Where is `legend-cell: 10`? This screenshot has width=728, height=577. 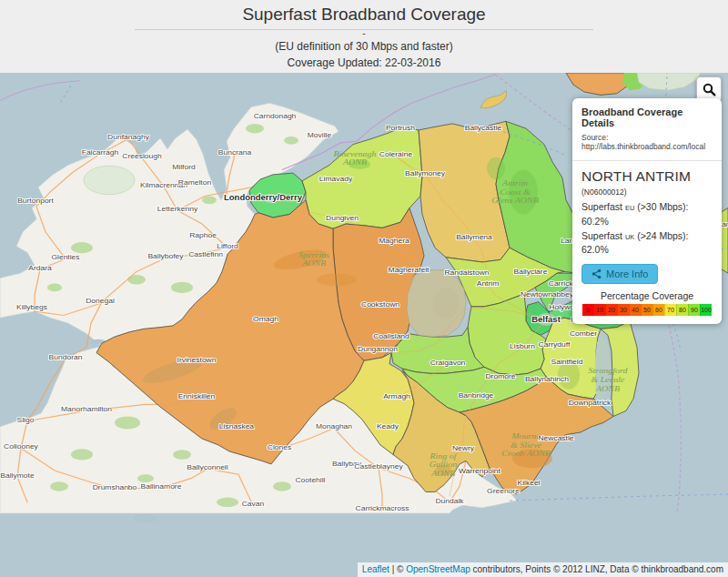 legend-cell: 10 is located at coordinates (599, 309).